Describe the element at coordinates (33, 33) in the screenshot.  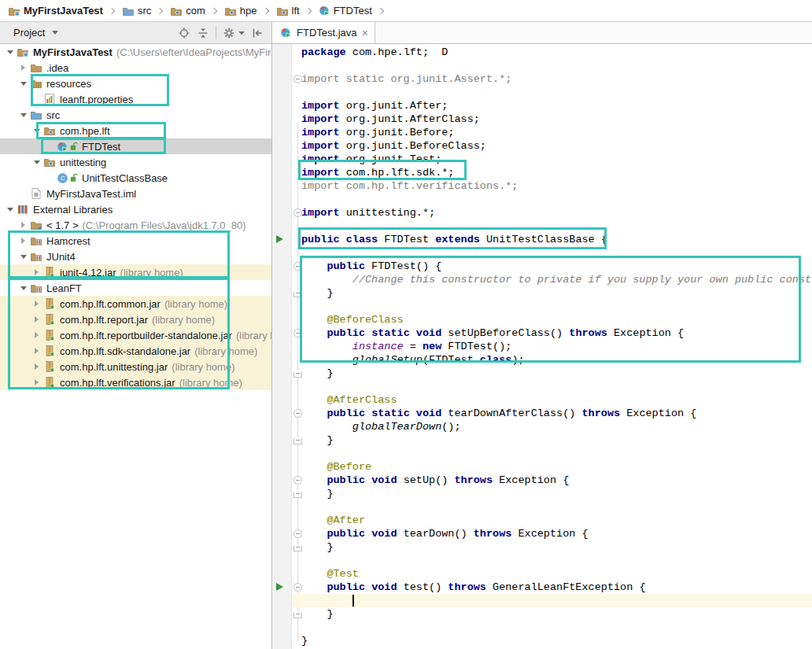
I see `project-view-selector: Project` at that location.